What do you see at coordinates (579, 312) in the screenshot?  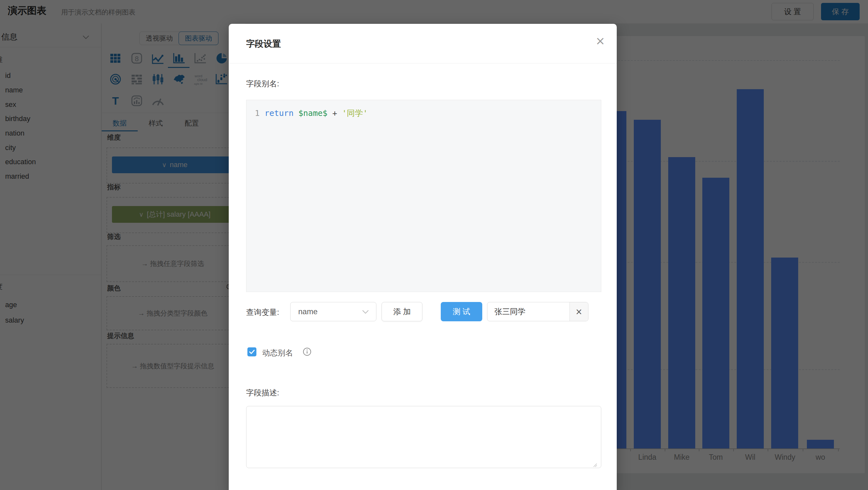 I see `clear-input-button: ×` at bounding box center [579, 312].